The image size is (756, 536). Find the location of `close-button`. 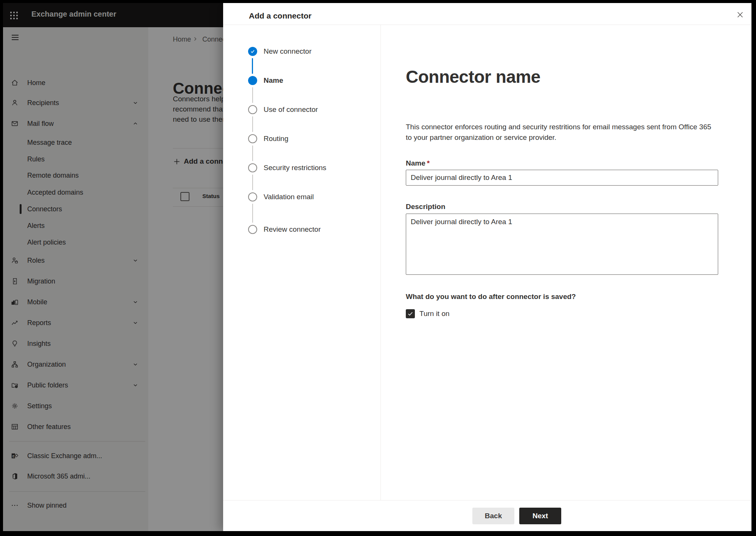

close-button is located at coordinates (740, 15).